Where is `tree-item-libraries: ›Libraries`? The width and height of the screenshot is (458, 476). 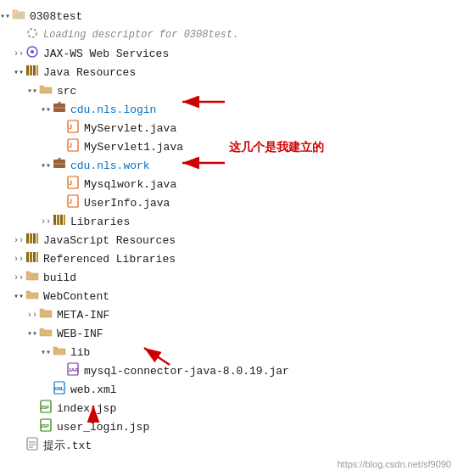
tree-item-libraries: ›Libraries is located at coordinates (229, 221).